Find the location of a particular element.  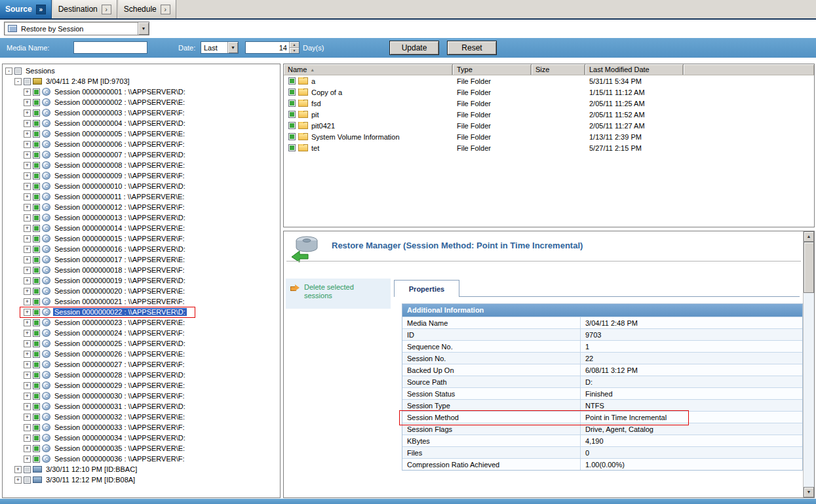

tree-item: +Session 0000000020 : \\APPSERVER\E: is located at coordinates (142, 291).